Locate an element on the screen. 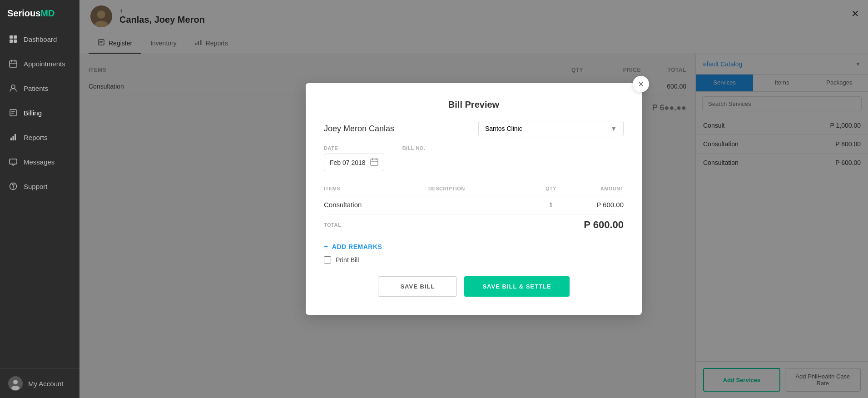  sidebar-bottom: My Account is located at coordinates (40, 383).